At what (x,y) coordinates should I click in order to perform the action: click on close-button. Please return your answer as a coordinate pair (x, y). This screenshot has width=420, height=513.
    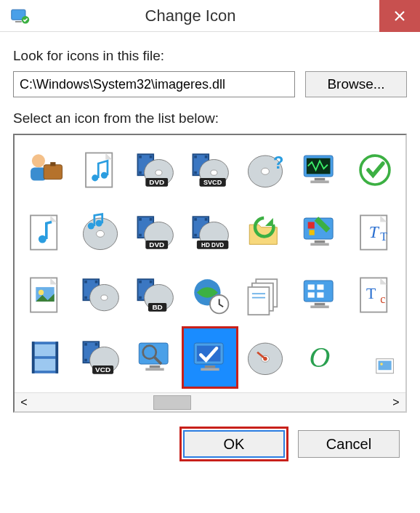
    Looking at the image, I should click on (400, 16).